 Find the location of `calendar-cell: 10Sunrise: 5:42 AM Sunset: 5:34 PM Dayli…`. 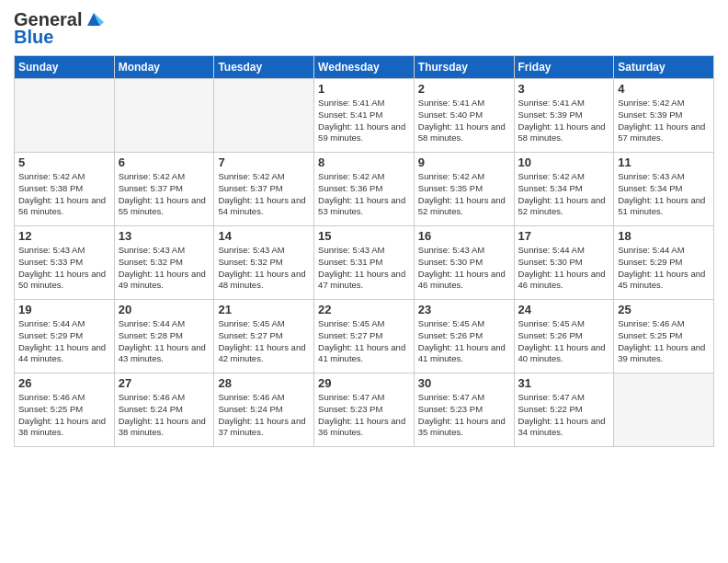

calendar-cell: 10Sunrise: 5:42 AM Sunset: 5:34 PM Dayli… is located at coordinates (564, 190).